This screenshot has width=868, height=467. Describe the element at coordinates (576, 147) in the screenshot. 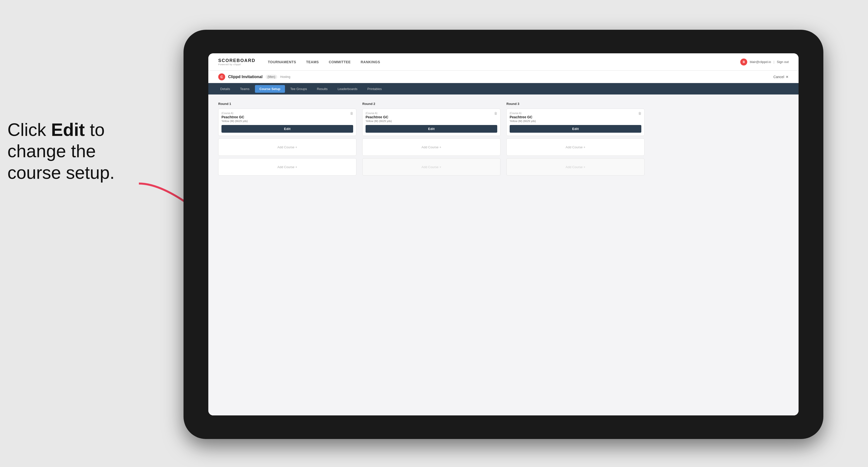

I see `round-3-add-course-1: Add Course +` at that location.